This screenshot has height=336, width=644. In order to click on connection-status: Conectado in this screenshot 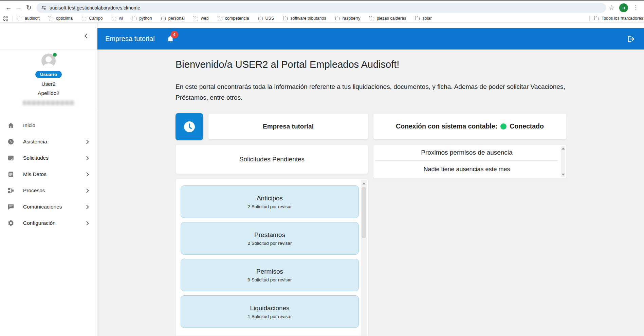, I will do `click(527, 126)`.